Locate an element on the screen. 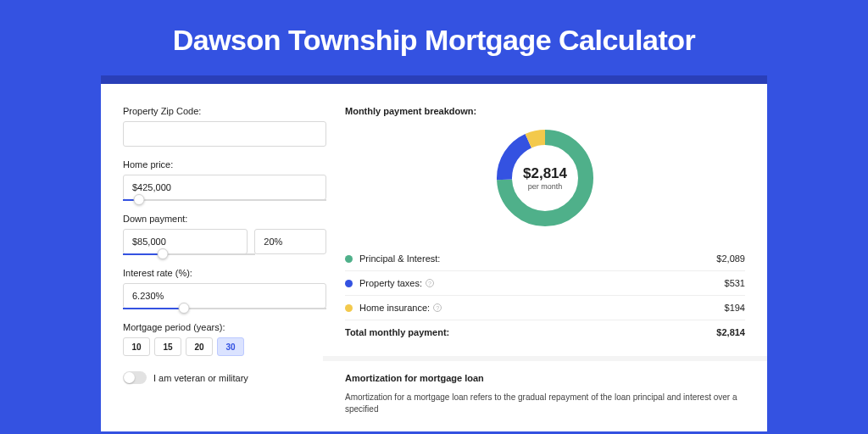  veteran-toggle-knob is located at coordinates (129, 378).